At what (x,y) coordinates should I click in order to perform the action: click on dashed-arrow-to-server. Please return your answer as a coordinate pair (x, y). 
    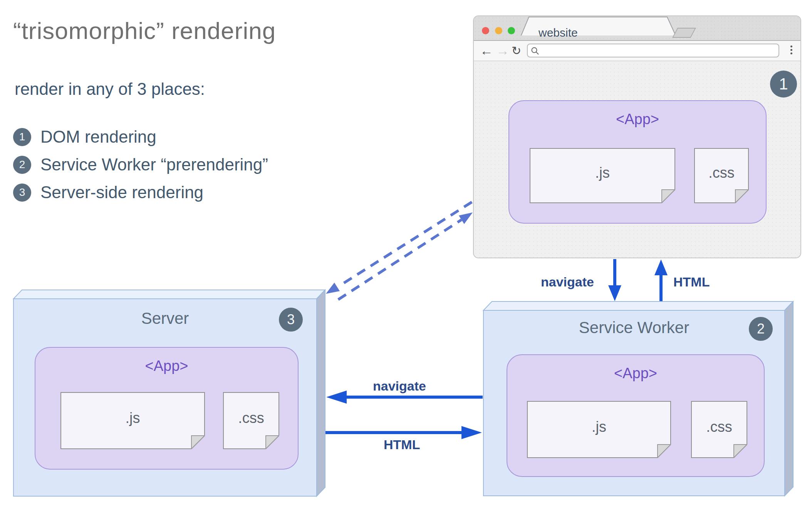
    Looking at the image, I should click on (399, 248).